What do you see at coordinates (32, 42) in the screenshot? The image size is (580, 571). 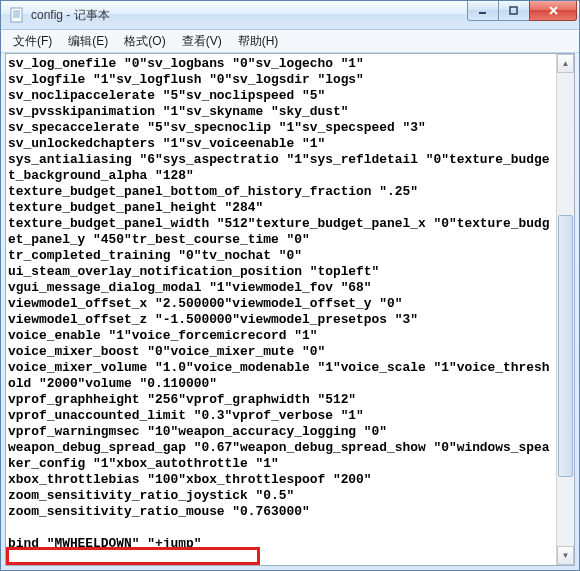 I see `menu-file: 文件(F)` at bounding box center [32, 42].